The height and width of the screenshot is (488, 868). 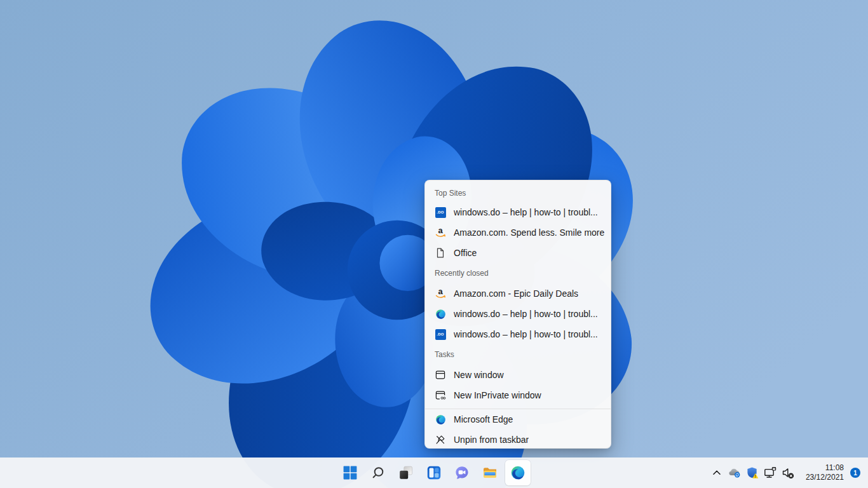 What do you see at coordinates (518, 233) in the screenshot?
I see `jumplist-item-amazon: a Amazon.com. Spend less. Smile more.` at bounding box center [518, 233].